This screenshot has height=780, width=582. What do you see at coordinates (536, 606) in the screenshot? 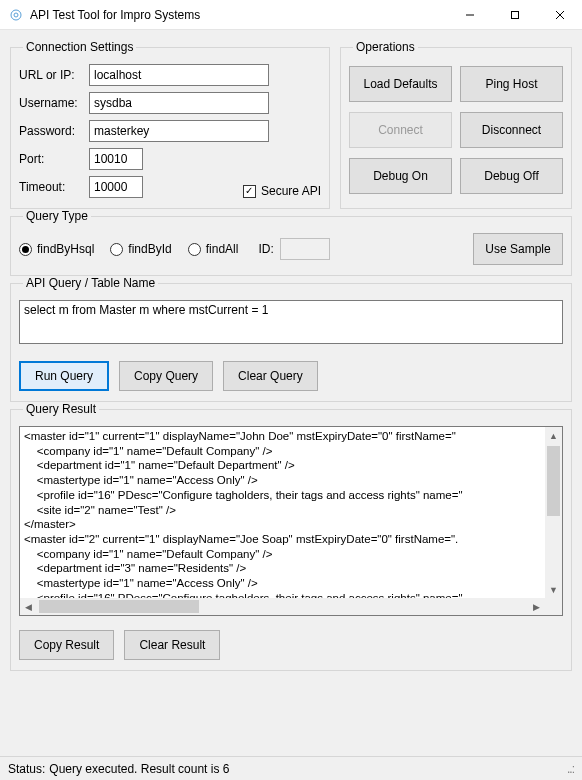
I see `scroll-right-icon: ▶` at bounding box center [536, 606].